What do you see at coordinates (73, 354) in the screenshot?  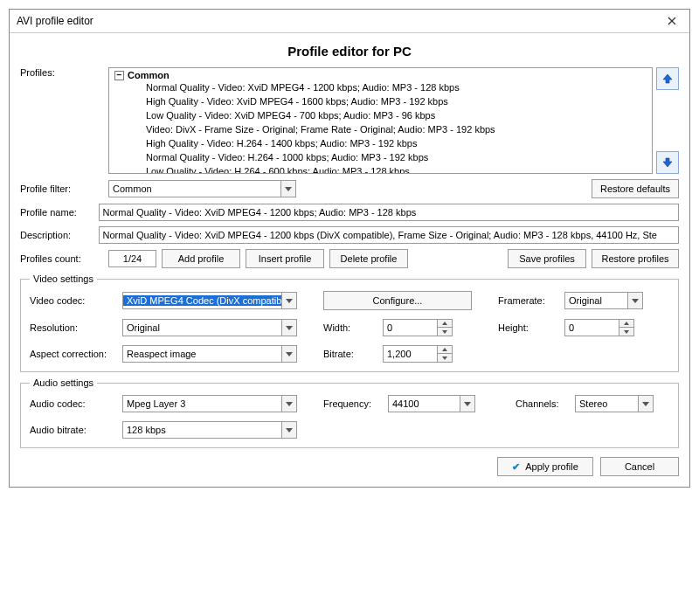 I see `aspect-correction-label: Aspect correction:` at bounding box center [73, 354].